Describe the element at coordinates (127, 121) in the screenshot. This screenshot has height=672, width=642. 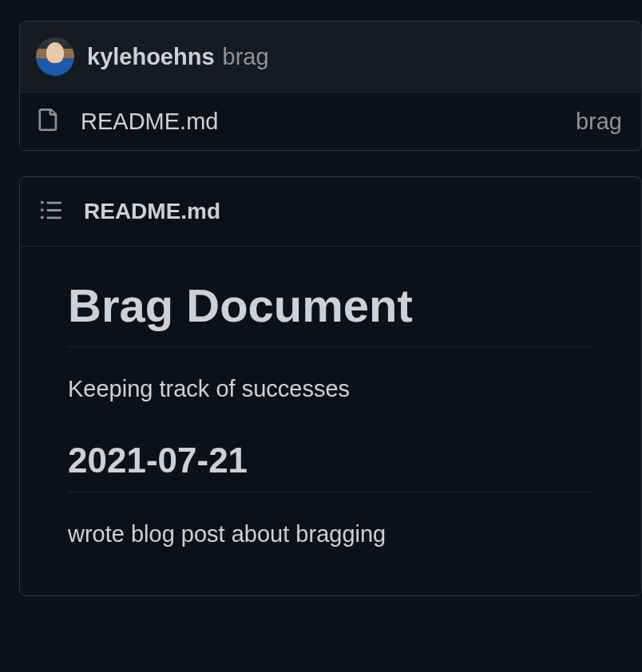
I see `file-row-left: README.md` at that location.